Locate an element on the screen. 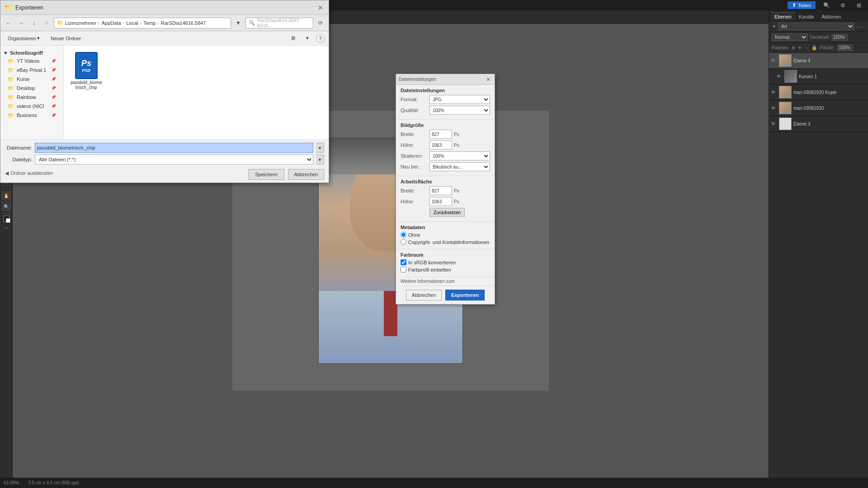 The image size is (868, 488). filetype-select: Alle Dateien (*.*) is located at coordinates (174, 160).